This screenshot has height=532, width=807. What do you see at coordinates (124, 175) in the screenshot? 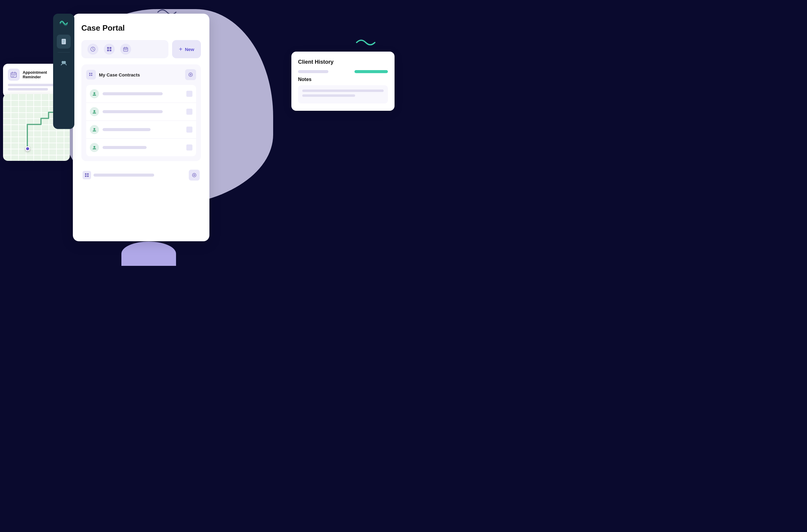
I see `bottom-bar` at bounding box center [124, 175].